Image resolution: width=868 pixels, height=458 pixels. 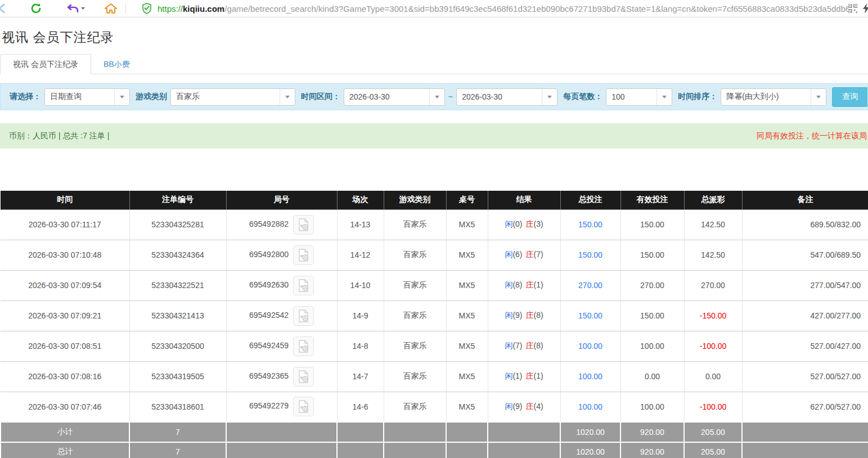 What do you see at coordinates (75, 9) in the screenshot?
I see `undo-icon` at bounding box center [75, 9].